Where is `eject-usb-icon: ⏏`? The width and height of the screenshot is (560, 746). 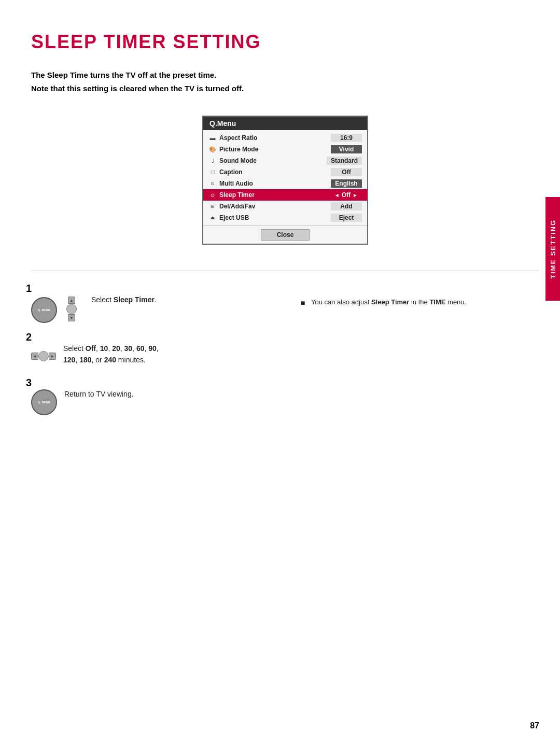 eject-usb-icon: ⏏ is located at coordinates (213, 218).